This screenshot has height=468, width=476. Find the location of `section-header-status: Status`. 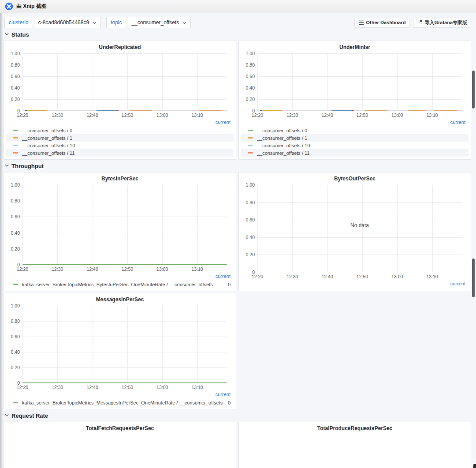

section-header-status: Status is located at coordinates (238, 34).